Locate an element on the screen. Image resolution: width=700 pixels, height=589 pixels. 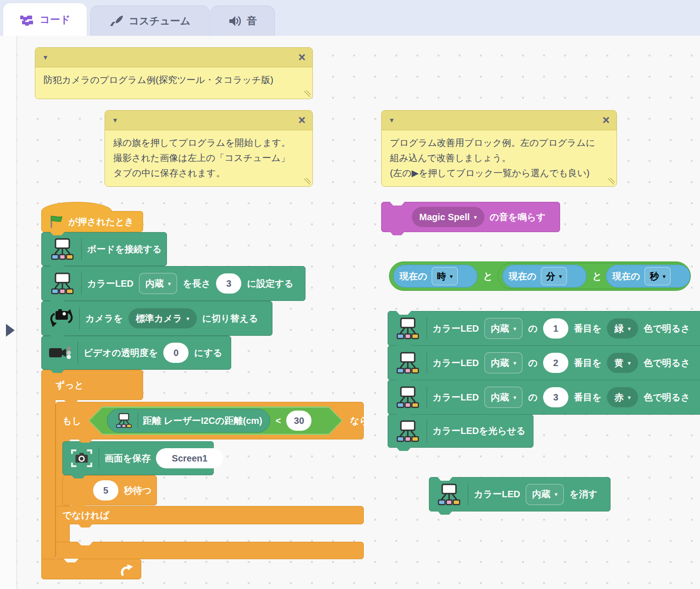
led-color-dropdown: 緑 ▾ is located at coordinates (622, 328).